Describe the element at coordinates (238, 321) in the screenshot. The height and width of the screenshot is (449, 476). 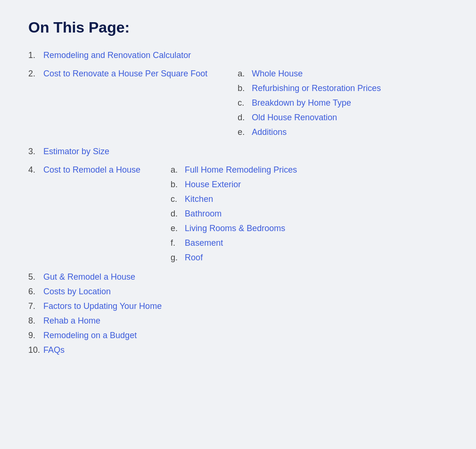
I see `toc-item: 8.Rehab a Home` at that location.